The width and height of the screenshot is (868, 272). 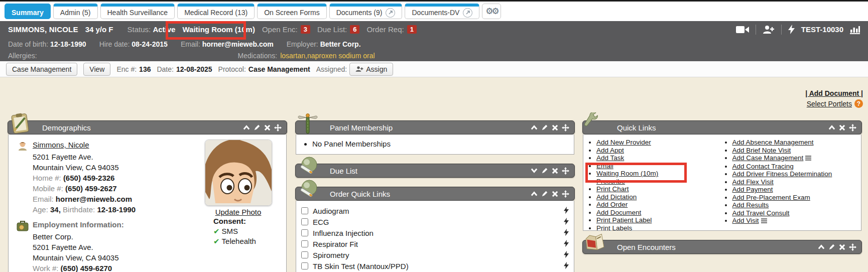 I want to click on quick-link: Add Contact Tracing, so click(x=763, y=167).